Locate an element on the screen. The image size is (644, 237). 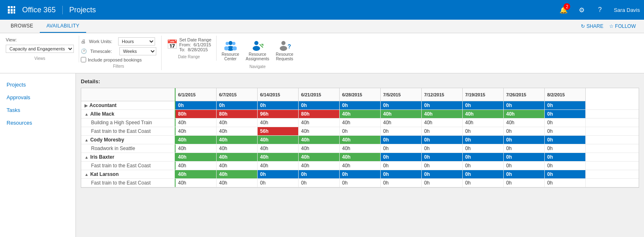
view-select: Capacity and Engagements is located at coordinates (40, 49).